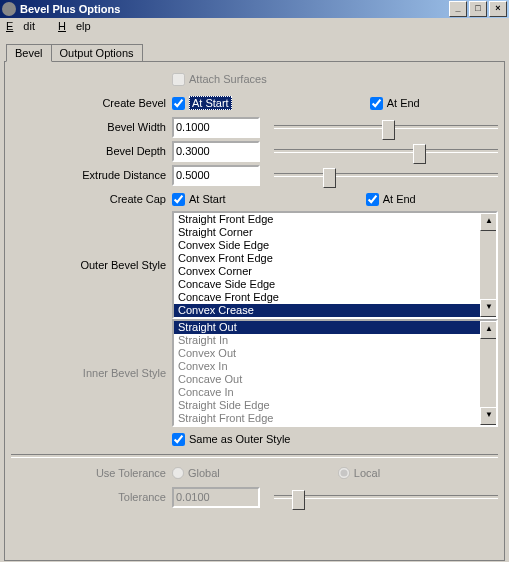  I want to click on list-item: Convex Side Edge, so click(335, 246).